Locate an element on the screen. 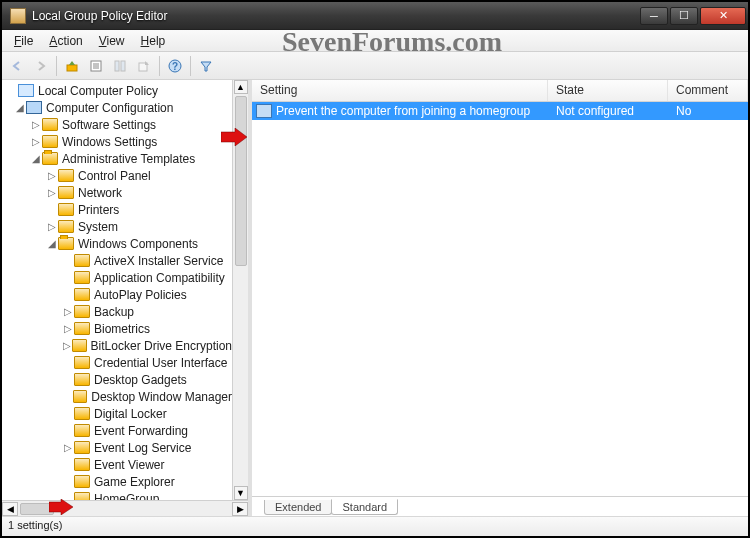 The width and height of the screenshot is (750, 538). title-bar: Local Group Policy Editor ─ ☐ ✕ is located at coordinates (375, 16).